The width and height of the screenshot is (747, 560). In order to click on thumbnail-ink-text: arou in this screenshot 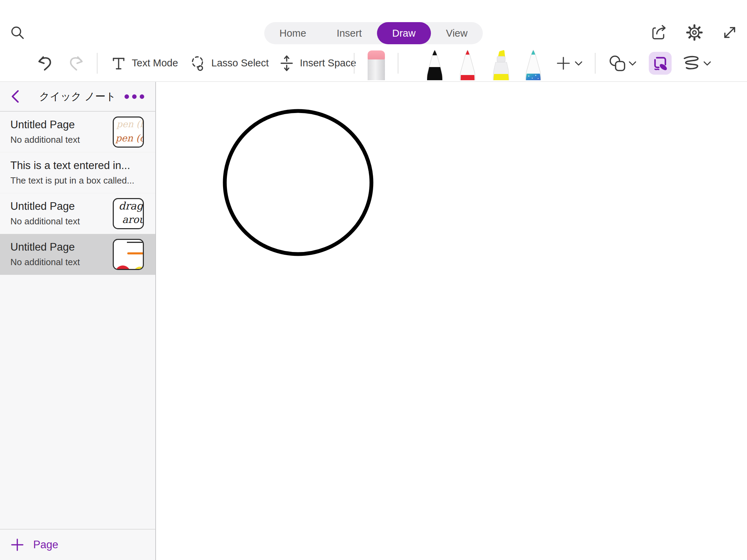, I will do `click(133, 220)`.